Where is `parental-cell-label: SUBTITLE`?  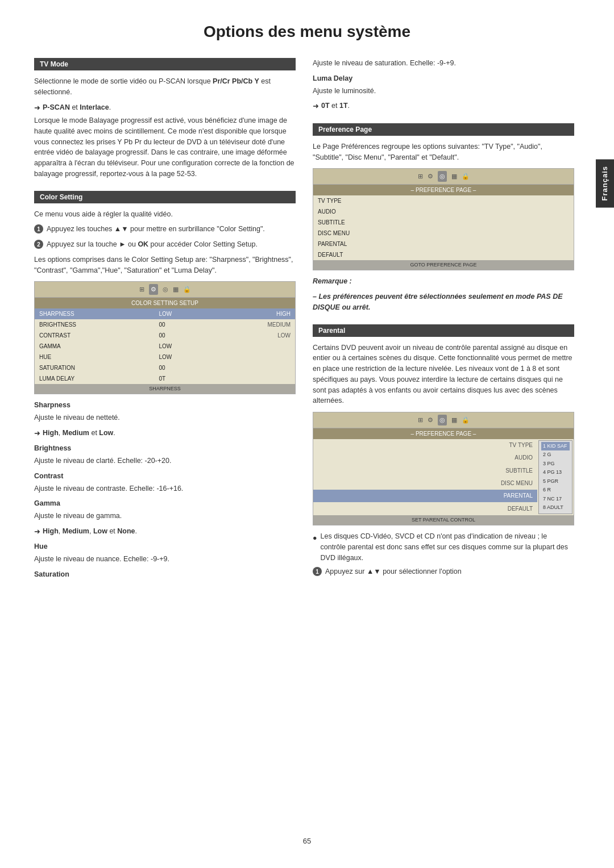
parental-cell-label: SUBTITLE is located at coordinates (425, 470).